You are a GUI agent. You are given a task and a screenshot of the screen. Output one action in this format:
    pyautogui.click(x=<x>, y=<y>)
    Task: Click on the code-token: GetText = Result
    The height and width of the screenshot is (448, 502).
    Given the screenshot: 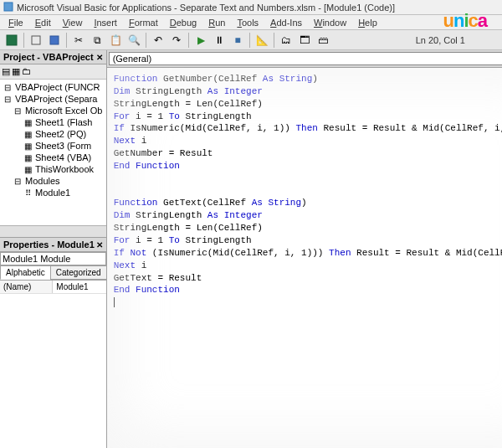 What is the action you would take?
    pyautogui.click(x=158, y=278)
    